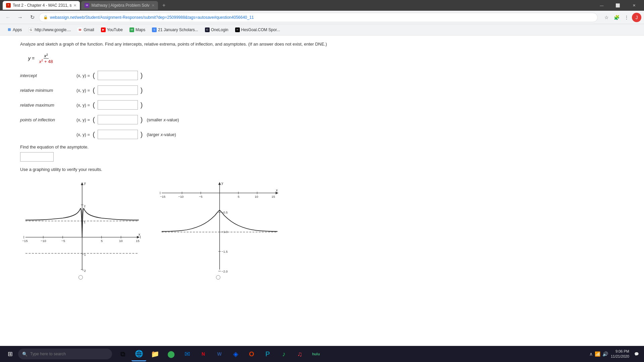 The image size is (644, 362). What do you see at coordinates (618, 5) in the screenshot?
I see `window-controls: — ⬜ ✕` at bounding box center [618, 5].